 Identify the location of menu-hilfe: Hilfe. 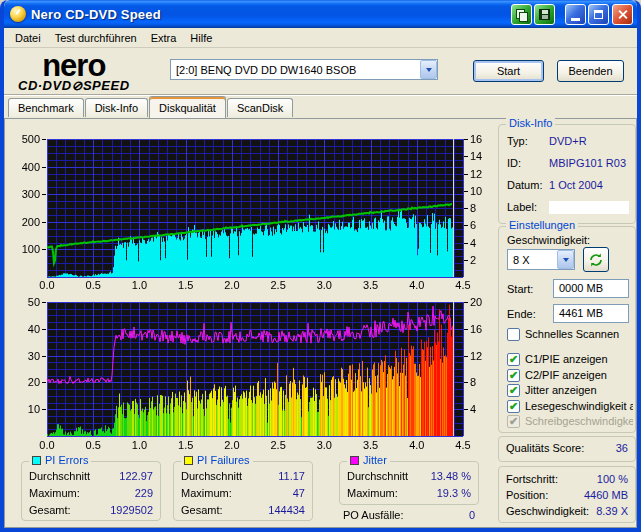
(201, 38).